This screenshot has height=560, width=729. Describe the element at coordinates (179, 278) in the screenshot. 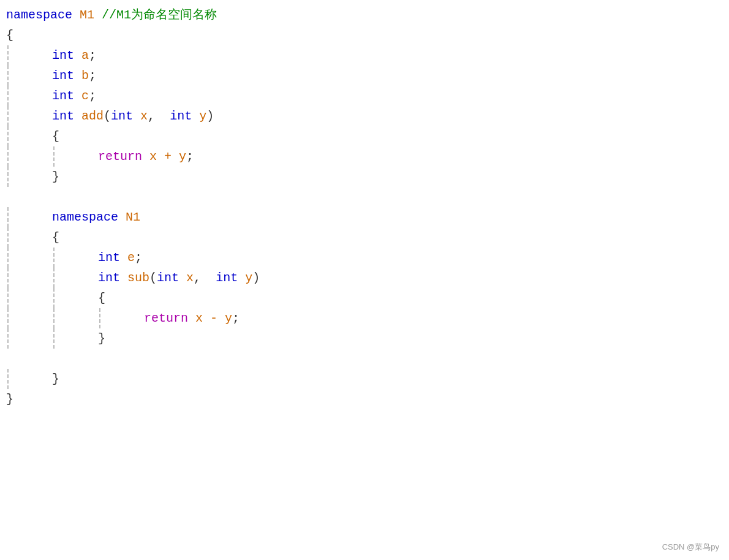

I see `line-tokens: int sub(int x, int y)` at that location.